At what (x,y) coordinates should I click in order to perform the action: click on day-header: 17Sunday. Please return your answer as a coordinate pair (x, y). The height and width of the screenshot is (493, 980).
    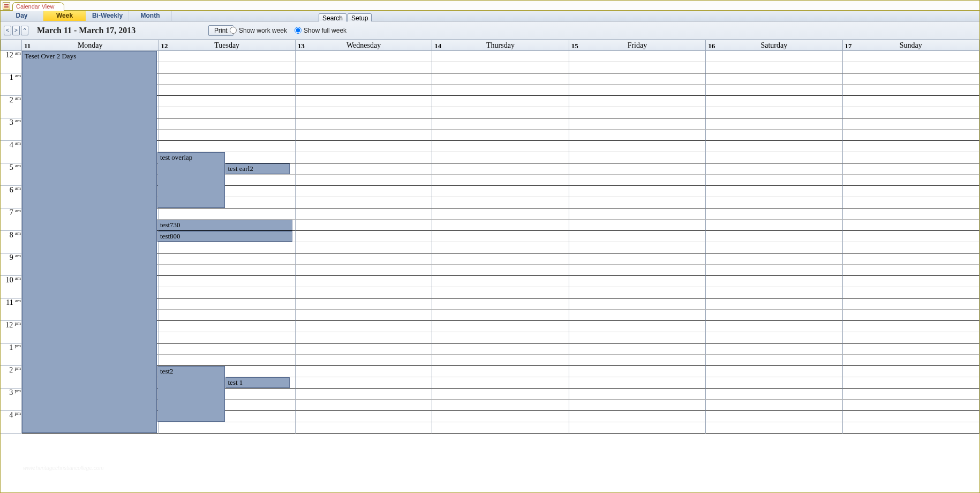
    Looking at the image, I should click on (911, 45).